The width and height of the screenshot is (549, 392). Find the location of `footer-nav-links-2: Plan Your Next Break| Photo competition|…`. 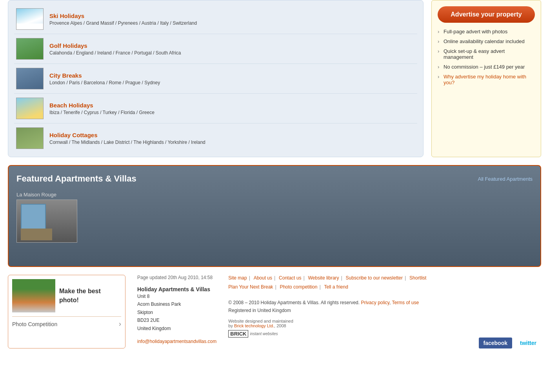

footer-nav-links-2: Plan Your Next Break| Photo competition|… is located at coordinates (385, 287).